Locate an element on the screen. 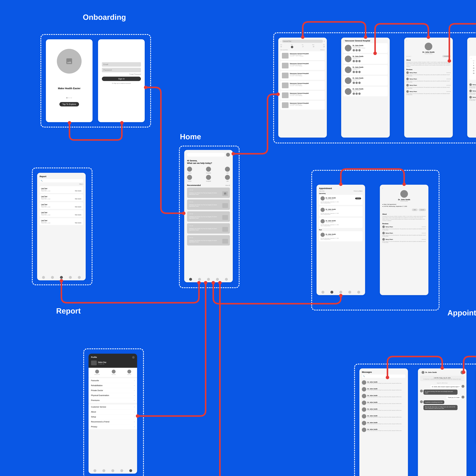 The height and width of the screenshot is (476, 476). calendar-day: 22 is located at coordinates (474, 70).